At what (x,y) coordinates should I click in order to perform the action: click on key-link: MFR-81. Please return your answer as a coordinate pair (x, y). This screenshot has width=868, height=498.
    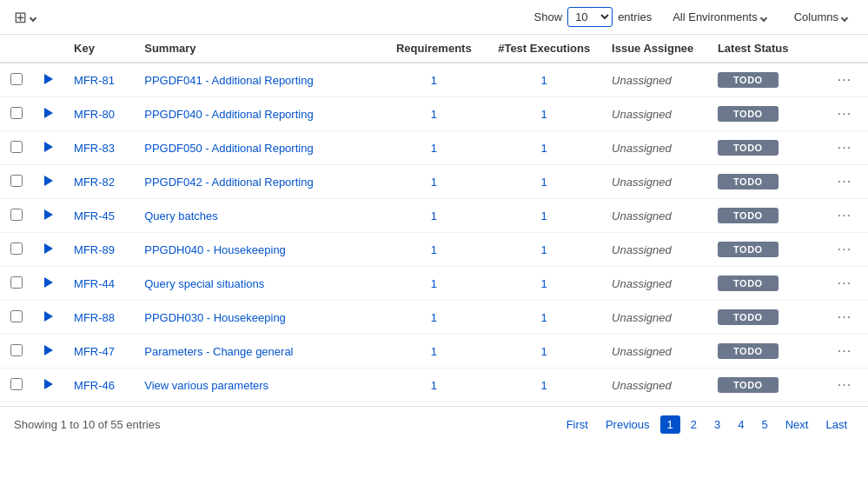
    Looking at the image, I should click on (94, 80).